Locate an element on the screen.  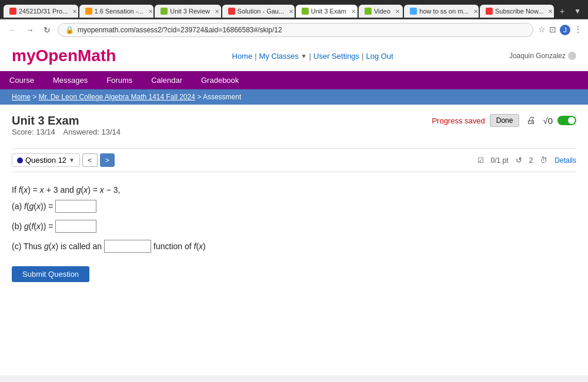
tab-1-icon is located at coordinates (13, 11).